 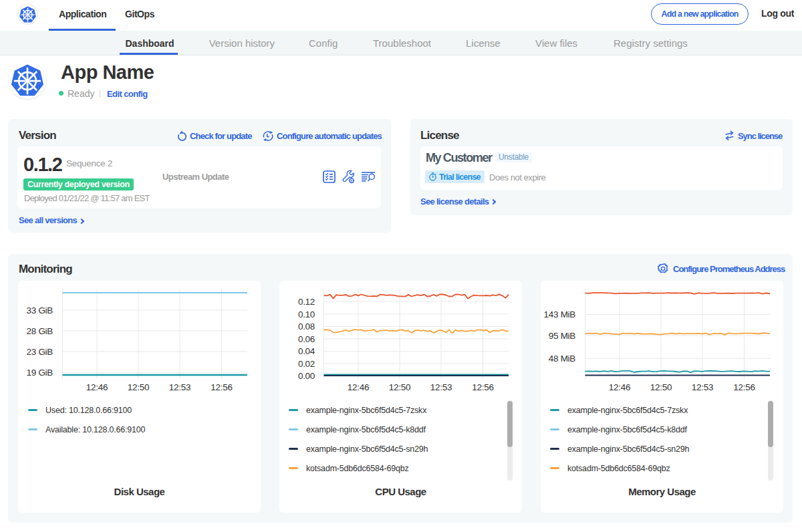 What do you see at coordinates (306, 340) in the screenshot?
I see `svg-text: 0.06` at bounding box center [306, 340].